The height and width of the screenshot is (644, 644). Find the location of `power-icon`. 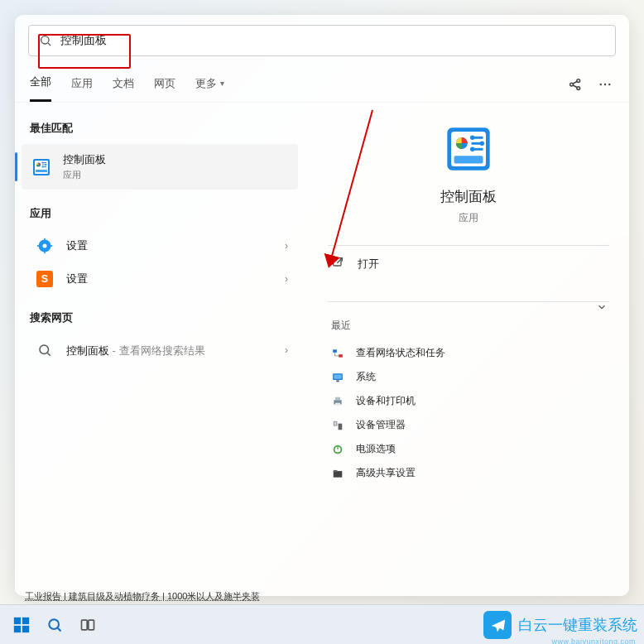

power-icon is located at coordinates (338, 449).